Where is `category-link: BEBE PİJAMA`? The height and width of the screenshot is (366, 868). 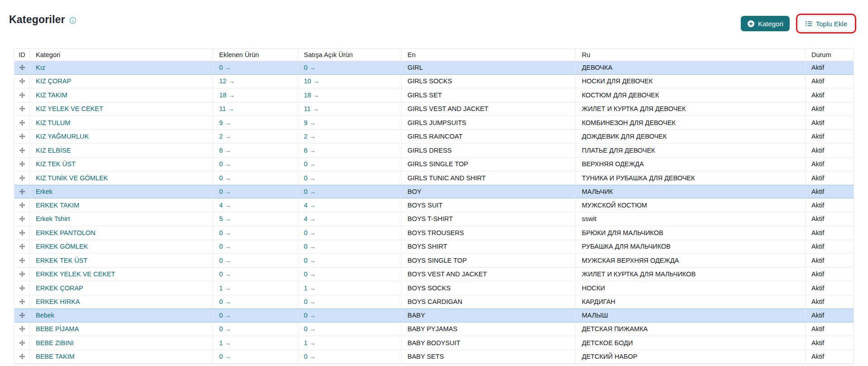
category-link: BEBE PİJAMA is located at coordinates (57, 329).